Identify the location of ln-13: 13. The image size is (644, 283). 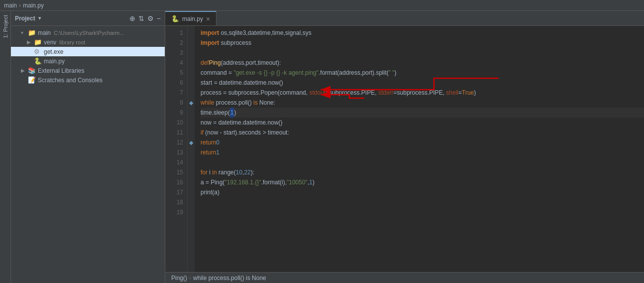
(174, 152).